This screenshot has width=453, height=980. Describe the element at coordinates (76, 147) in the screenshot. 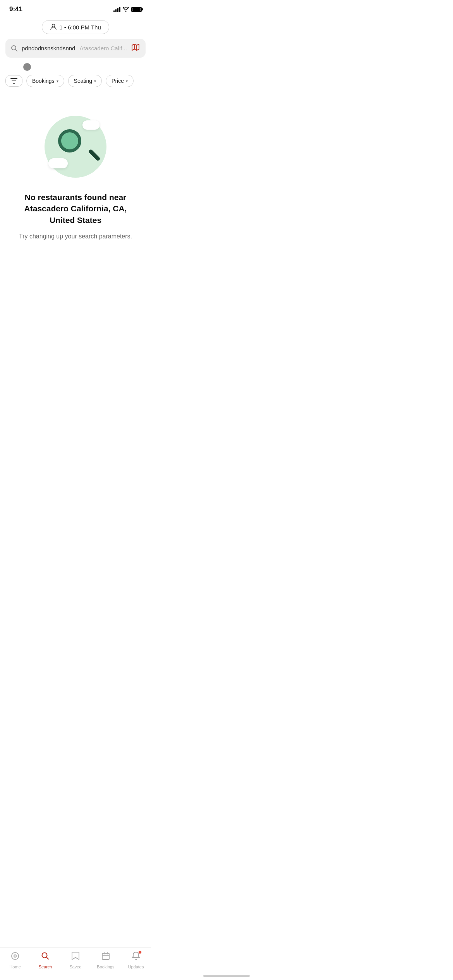

I see `search-illustration` at that location.